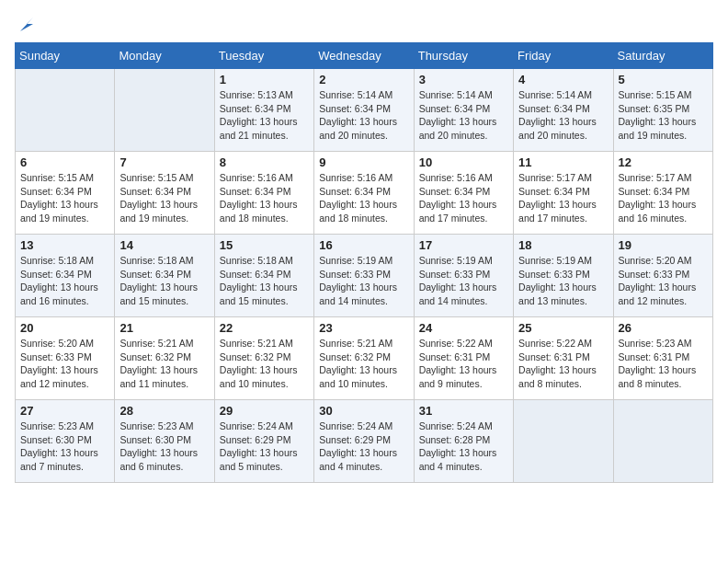  I want to click on header, so click(364, 23).